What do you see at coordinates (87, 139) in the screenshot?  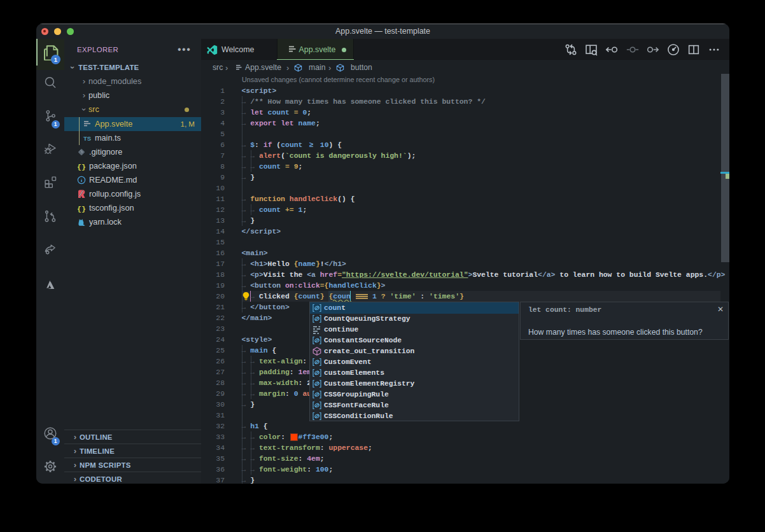 I see `svg-text: TS` at bounding box center [87, 139].